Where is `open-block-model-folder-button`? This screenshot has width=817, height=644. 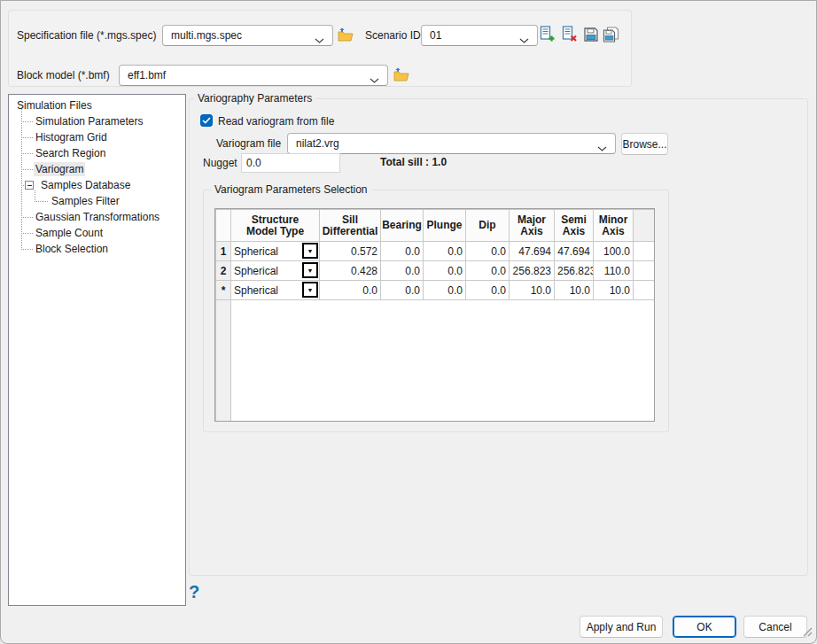 open-block-model-folder-button is located at coordinates (401, 75).